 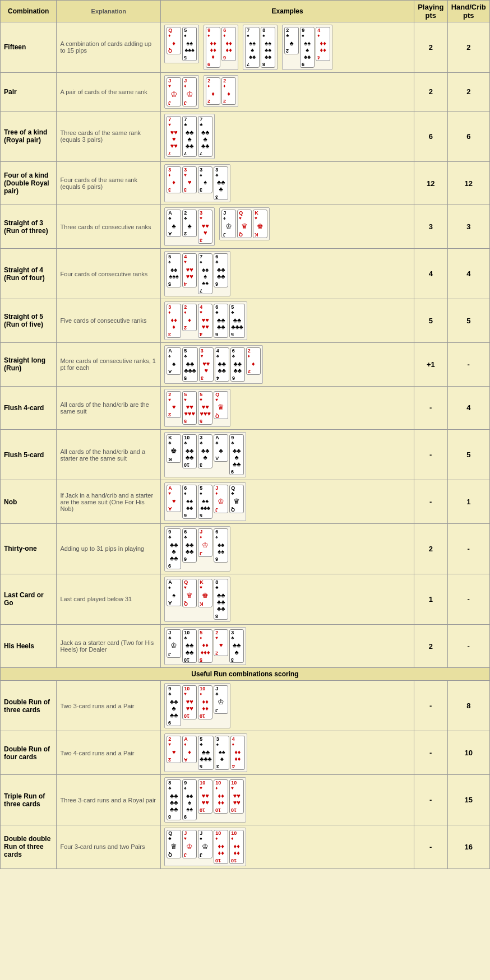 What do you see at coordinates (189, 593) in the screenshot?
I see `playing-card: Q♥ ♛ Q` at bounding box center [189, 593].